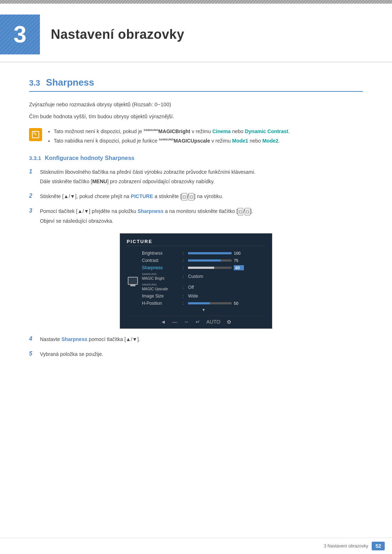 The image size is (392, 554). I want to click on section-number: 3.3, so click(35, 83).